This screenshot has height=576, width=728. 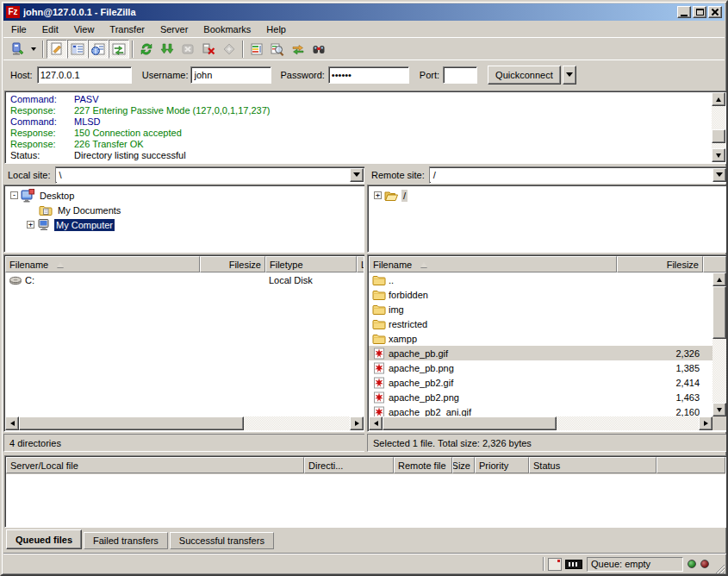 What do you see at coordinates (167, 49) in the screenshot?
I see `process-queue-button` at bounding box center [167, 49].